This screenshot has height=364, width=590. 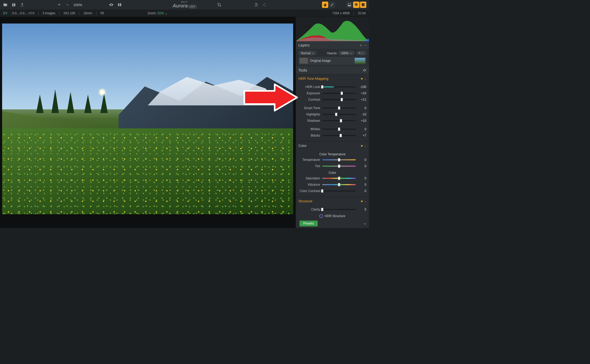 I want to click on color-color-contrast-slider: Color Contrast0, so click(x=332, y=191).